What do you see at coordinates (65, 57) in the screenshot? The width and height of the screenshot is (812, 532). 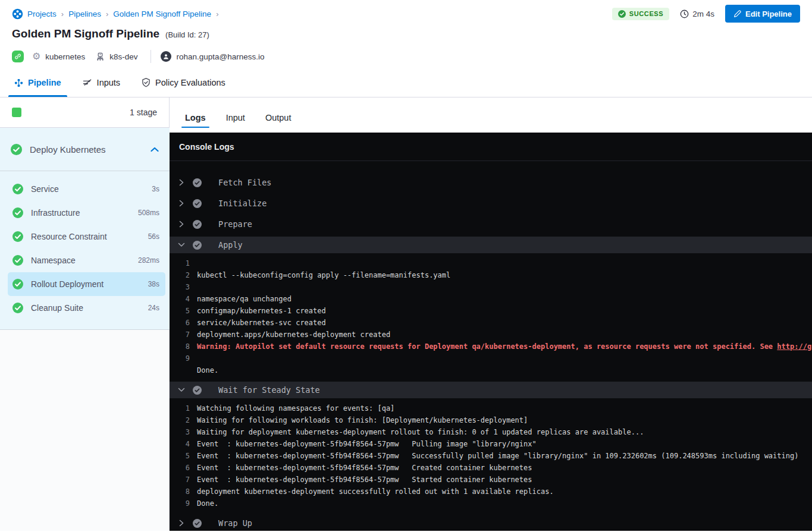 I see `service-name: kubernetes` at bounding box center [65, 57].